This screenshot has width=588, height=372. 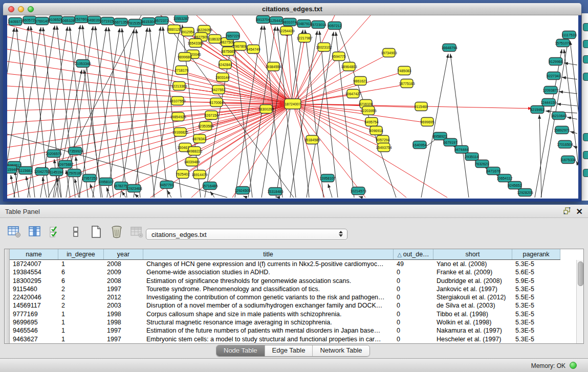 What do you see at coordinates (473, 322) in the screenshot?
I see `table-cell: Wolkin et al. (1998)` at bounding box center [473, 322].